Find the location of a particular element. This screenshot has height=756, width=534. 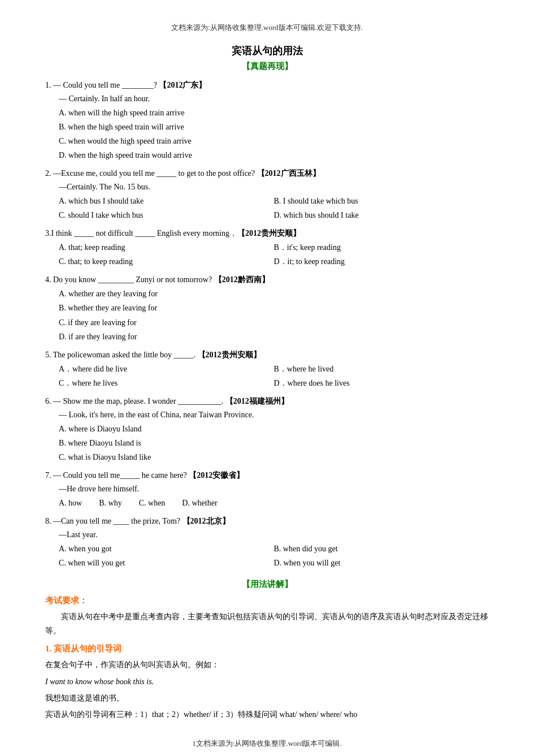

q8-options: A. when you got B. when did you get C. w… is located at coordinates (273, 556).